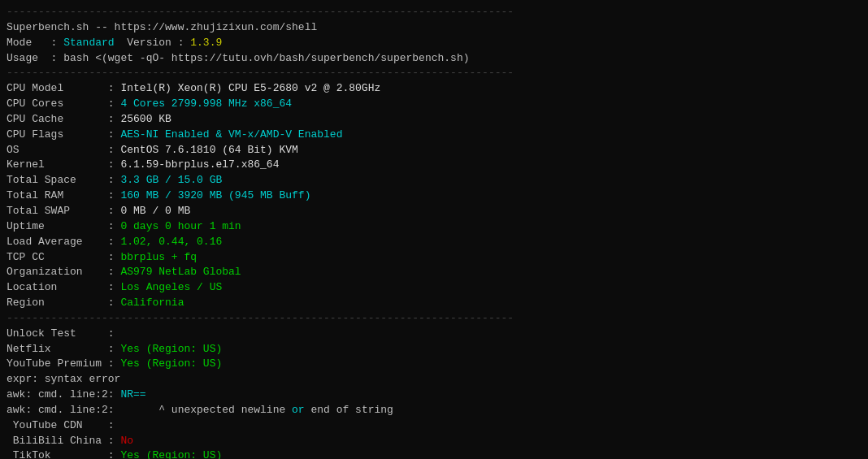 The image size is (868, 459). What do you see at coordinates (60, 271) in the screenshot?
I see `org-label: Organization :` at bounding box center [60, 271].